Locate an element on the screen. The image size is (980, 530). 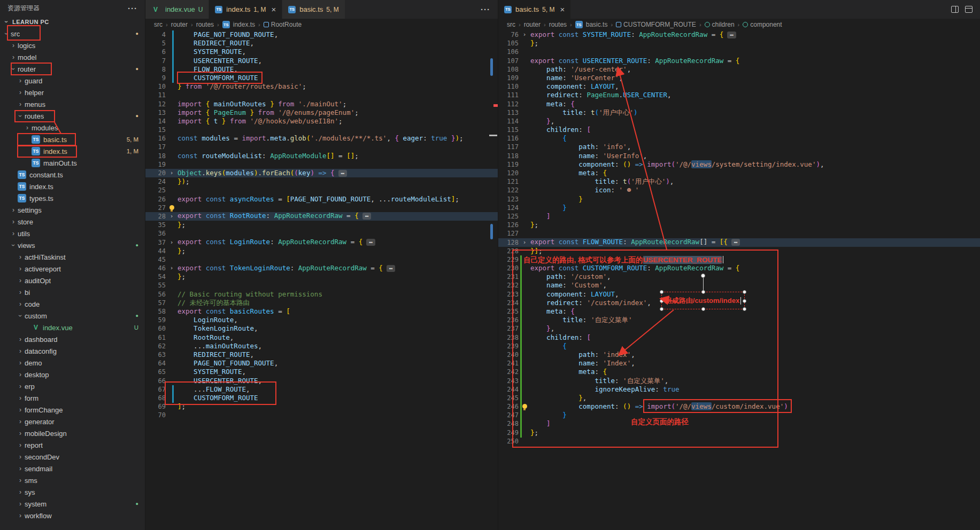
code-line-232: 232 name: 'Custom', is located at coordinates (739, 285).